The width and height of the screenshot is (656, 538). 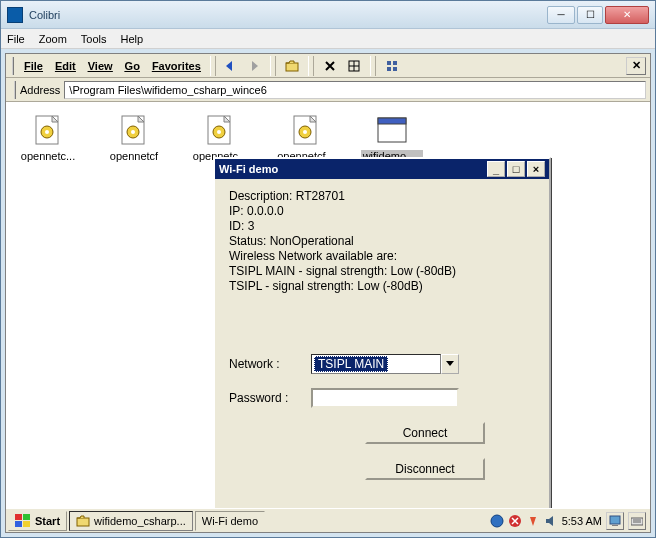 What do you see at coordinates (450, 364) in the screenshot?
I see `dropdown-button` at bounding box center [450, 364].